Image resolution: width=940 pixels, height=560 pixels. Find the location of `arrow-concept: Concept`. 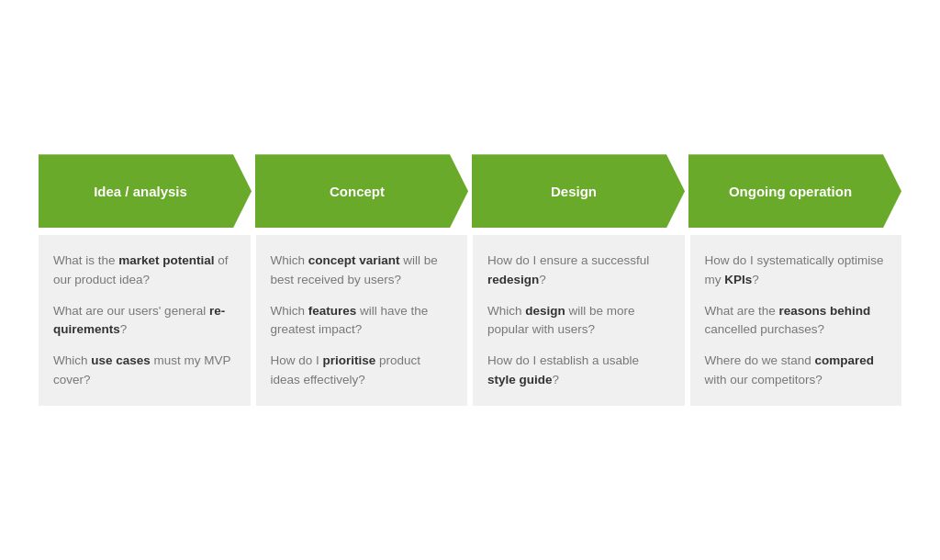

arrow-concept: Concept is located at coordinates (362, 191).